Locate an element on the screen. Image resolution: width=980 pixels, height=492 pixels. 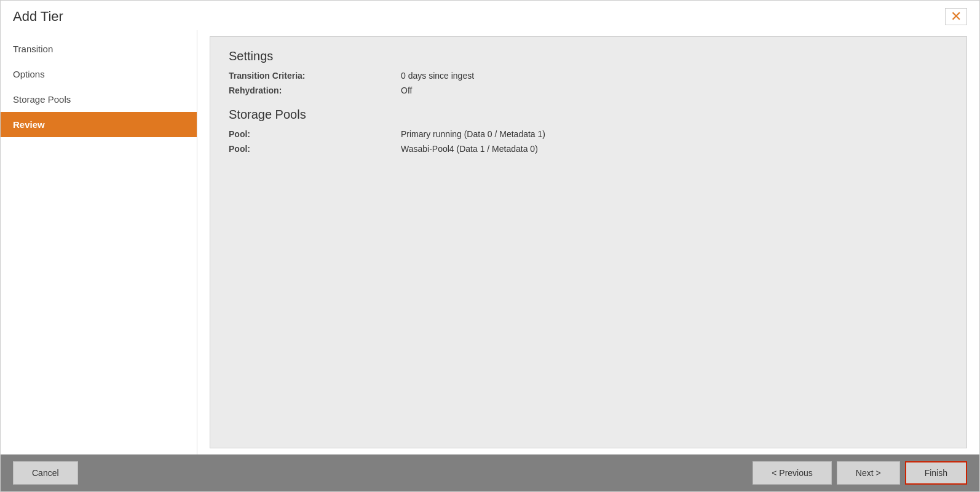
storage-pool-label-2: Pool: is located at coordinates (315, 149).